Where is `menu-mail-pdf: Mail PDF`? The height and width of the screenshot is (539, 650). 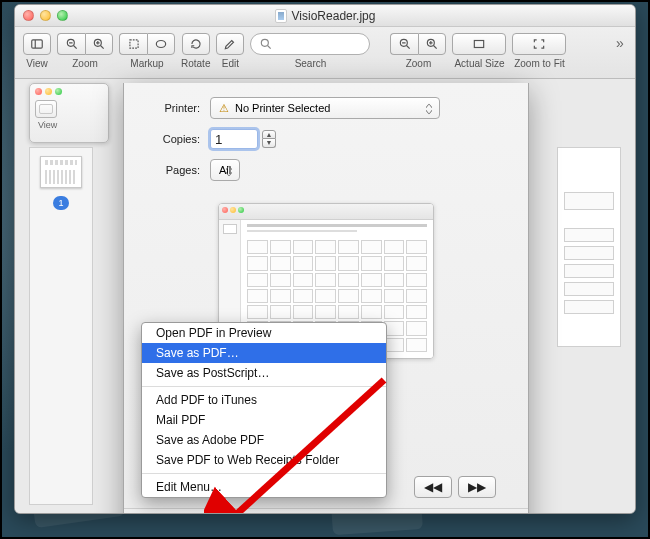 menu-mail-pdf: Mail PDF is located at coordinates (264, 420).